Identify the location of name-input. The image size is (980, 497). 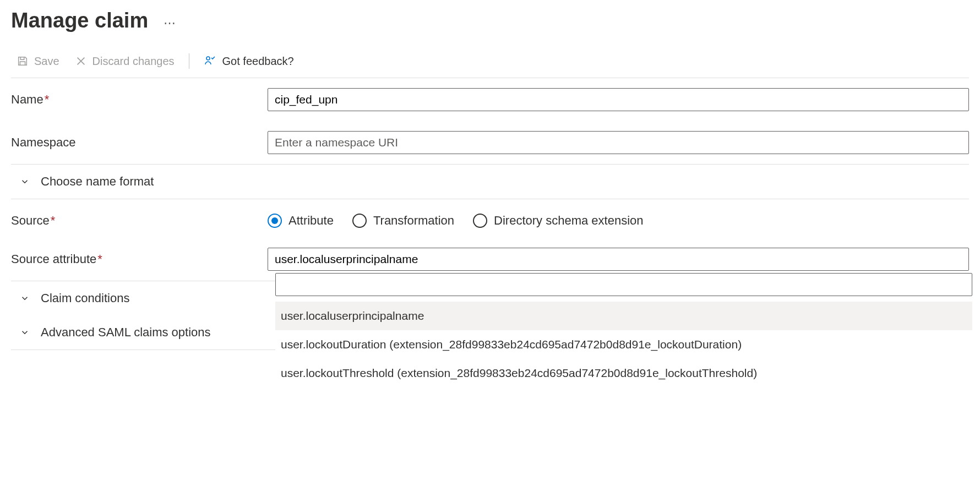
(618, 100).